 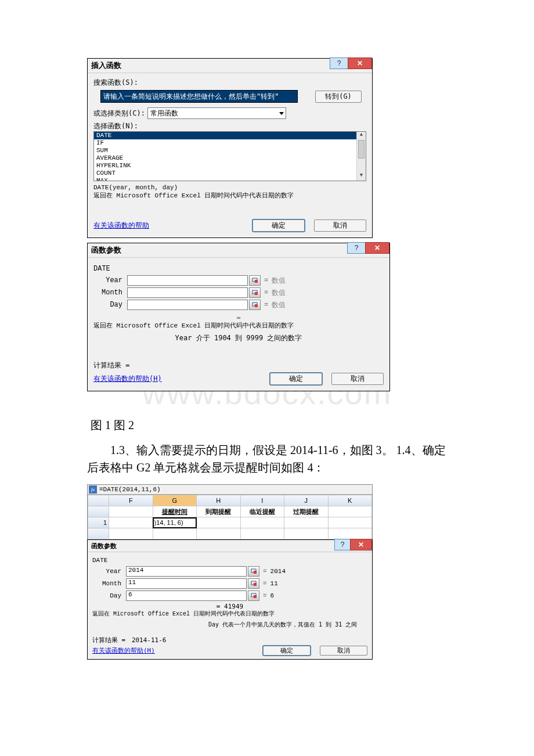 I want to click on scroll-up-icon: ▲, so click(x=361, y=136).